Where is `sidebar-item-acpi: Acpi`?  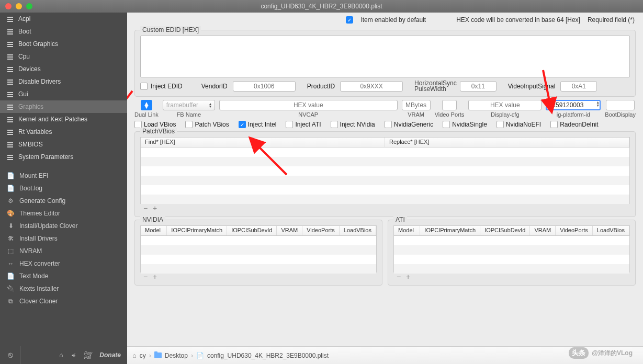
sidebar-item-acpi: Acpi is located at coordinates (64, 19).